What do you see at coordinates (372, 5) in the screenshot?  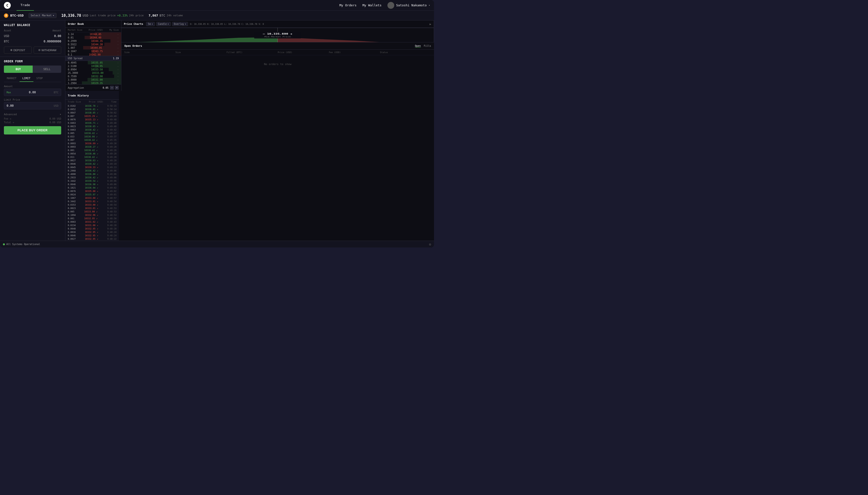 I see `nav-my-wallets: My Wallets` at bounding box center [372, 5].